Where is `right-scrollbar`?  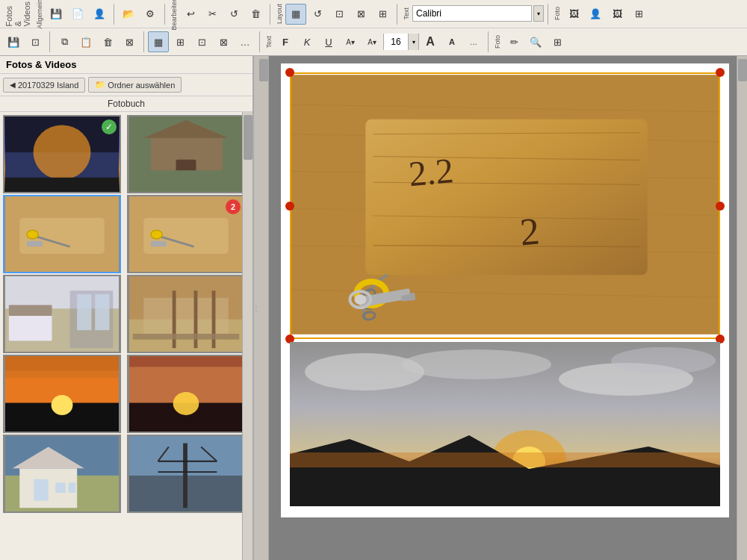
right-scrollbar is located at coordinates (742, 308).